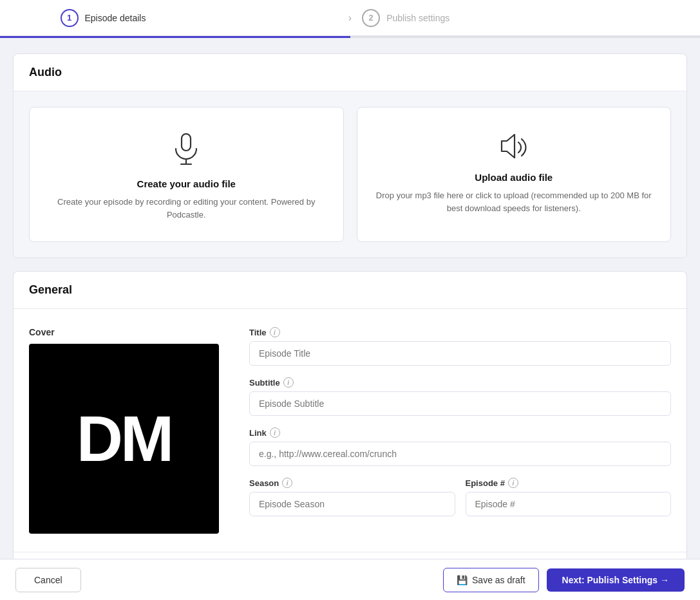 The height and width of the screenshot is (600, 700). What do you see at coordinates (501, 18) in the screenshot?
I see `wizard-step-2: 2 Publish settings` at bounding box center [501, 18].